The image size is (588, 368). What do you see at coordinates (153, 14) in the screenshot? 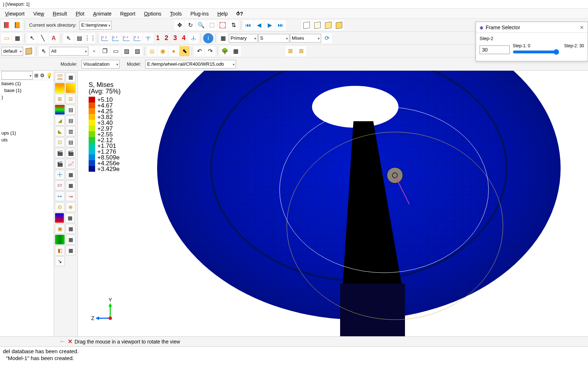
I see `menu-options: Options` at bounding box center [153, 14].